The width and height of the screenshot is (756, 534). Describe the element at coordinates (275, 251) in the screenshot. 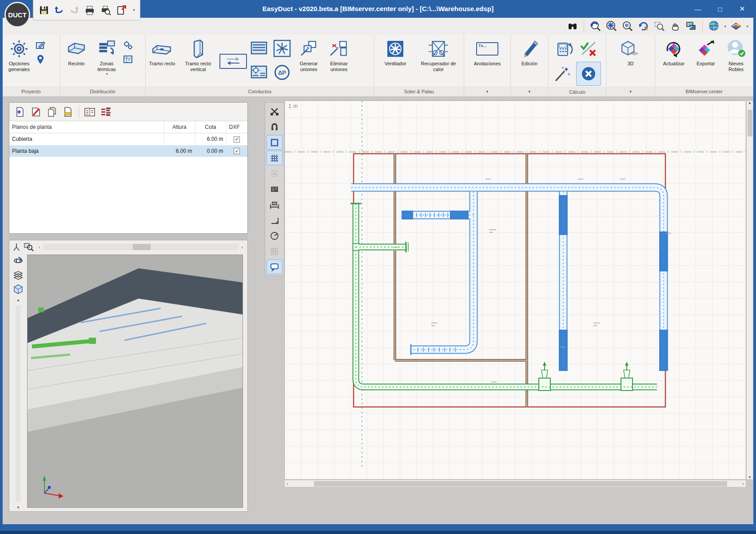

I see `reference-grid-icon` at that location.